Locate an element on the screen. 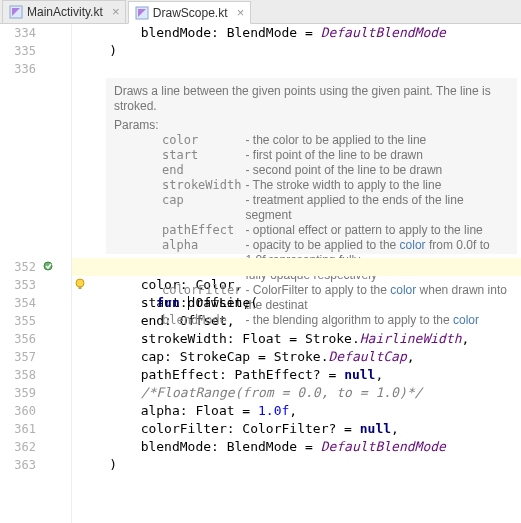  doc-param-name: strokeWidth is located at coordinates (204, 186).